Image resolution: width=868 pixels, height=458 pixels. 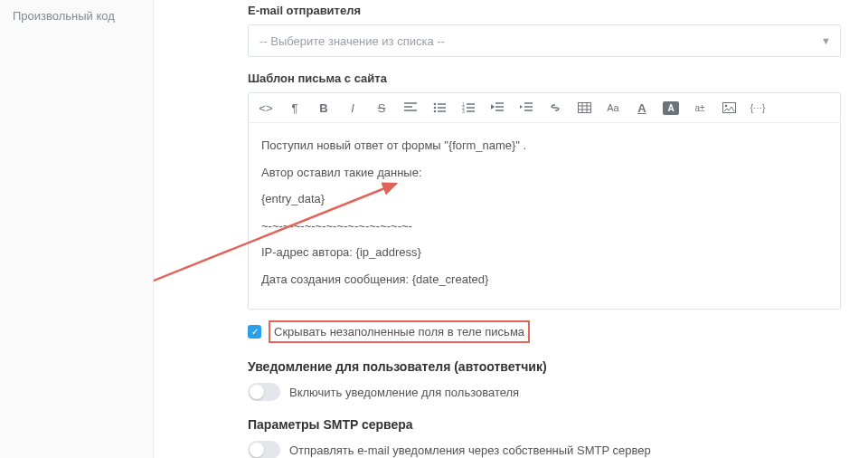 What do you see at coordinates (264, 392) in the screenshot?
I see `autoresponder-toggle` at bounding box center [264, 392].